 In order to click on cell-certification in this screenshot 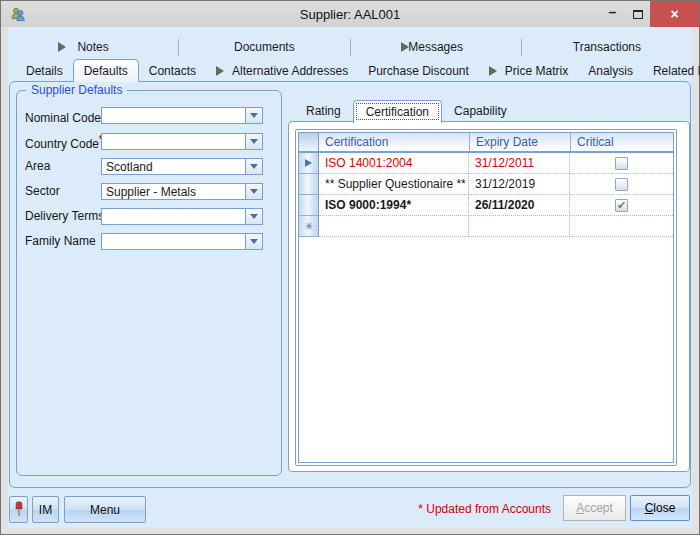, I will do `click(394, 226)`.